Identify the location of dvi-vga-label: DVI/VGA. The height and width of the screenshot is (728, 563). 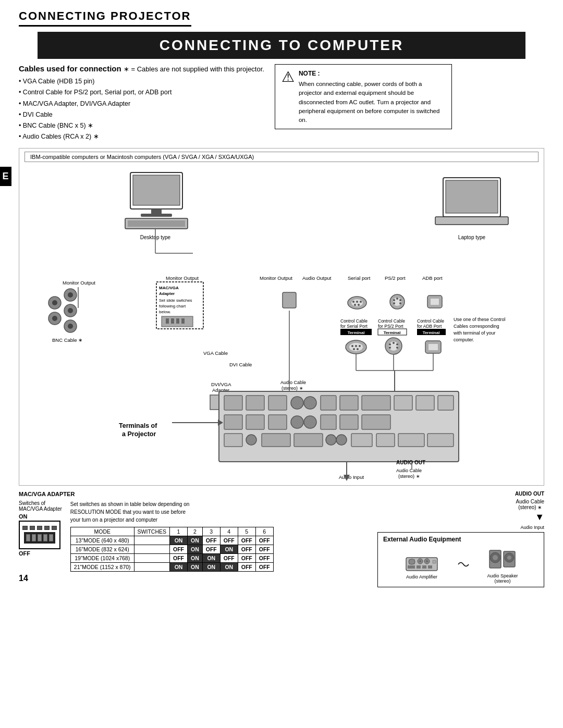
(221, 385).